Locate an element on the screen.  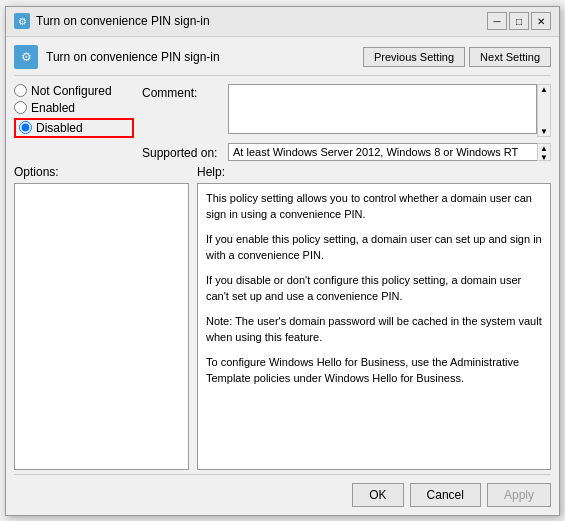
comment-scroll-down: ▼ is located at coordinates (544, 132).